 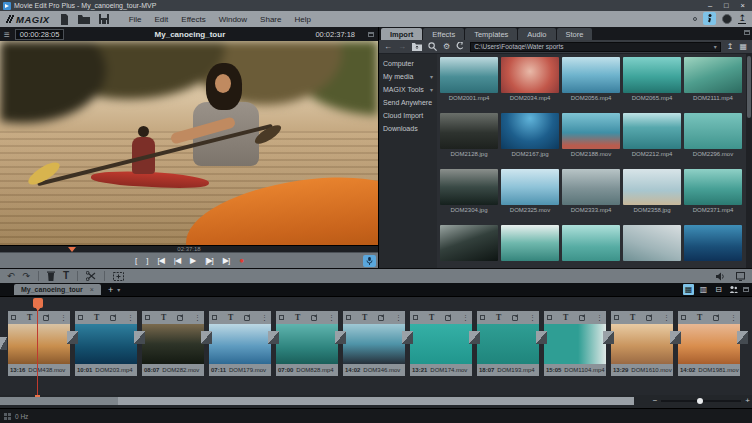 I want to click on zoom-slider, so click(x=701, y=401).